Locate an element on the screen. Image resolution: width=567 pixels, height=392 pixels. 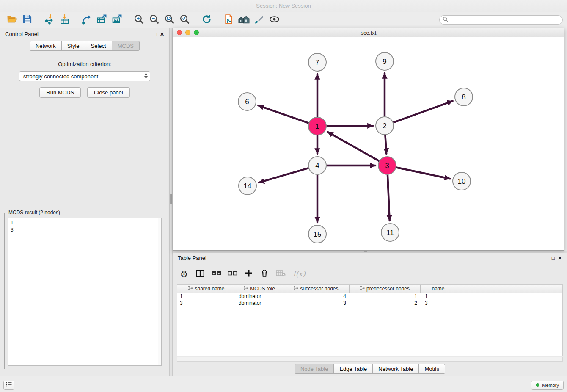
mcds-result-line: 3 is located at coordinates (85, 230).